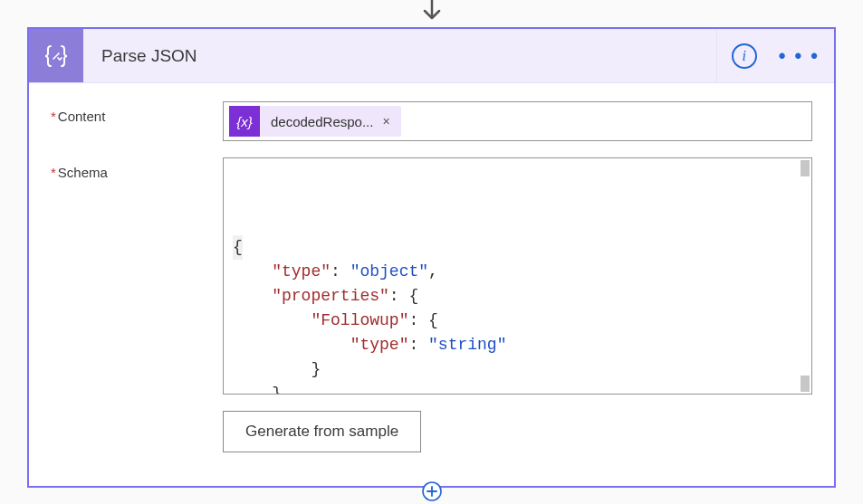  Describe the element at coordinates (805, 168) in the screenshot. I see `scrollbar-top-icon` at that location.